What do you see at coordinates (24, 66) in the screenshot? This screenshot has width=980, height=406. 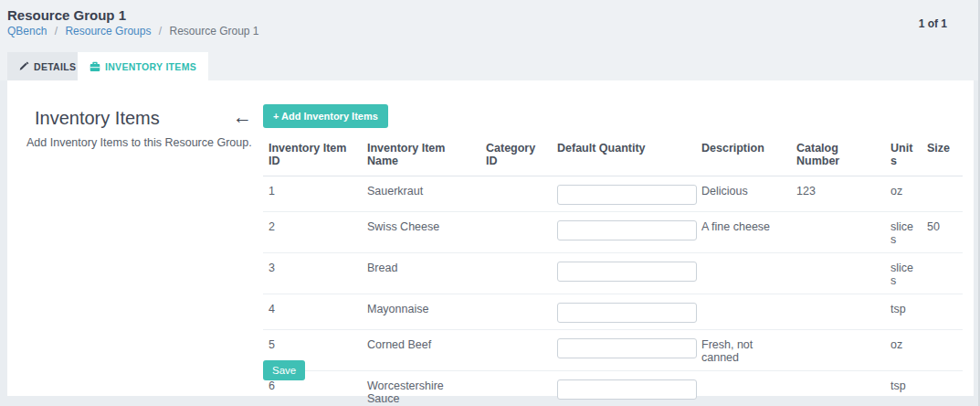 I see `pencil-icon` at bounding box center [24, 66].